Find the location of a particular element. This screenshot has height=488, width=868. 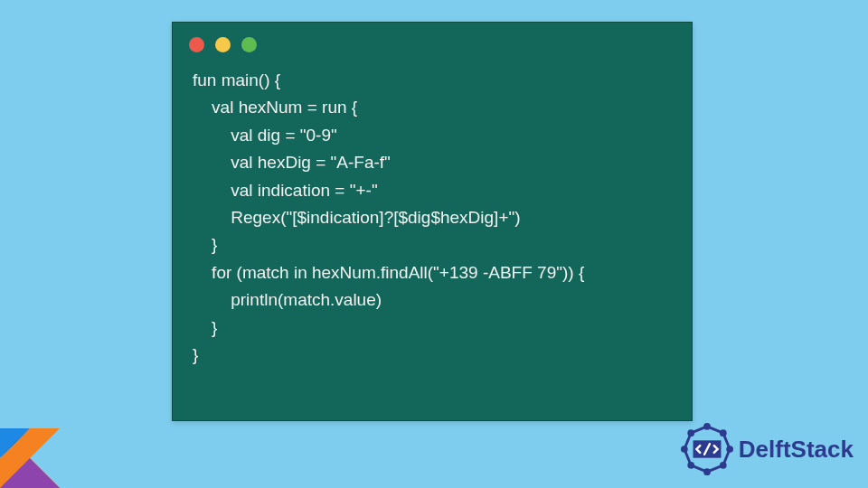

code-line: println(match.value) is located at coordinates (288, 300).